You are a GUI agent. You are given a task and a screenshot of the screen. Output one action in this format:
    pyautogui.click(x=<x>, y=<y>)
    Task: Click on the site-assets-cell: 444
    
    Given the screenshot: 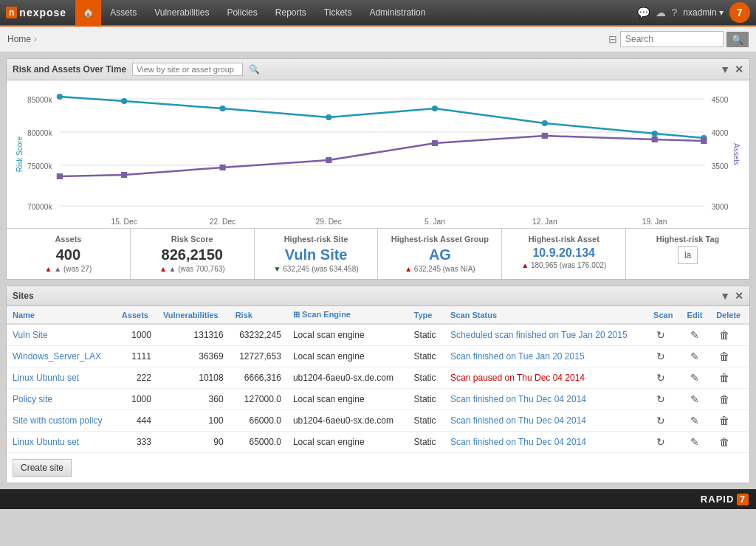 What is the action you would take?
    pyautogui.click(x=137, y=421)
    